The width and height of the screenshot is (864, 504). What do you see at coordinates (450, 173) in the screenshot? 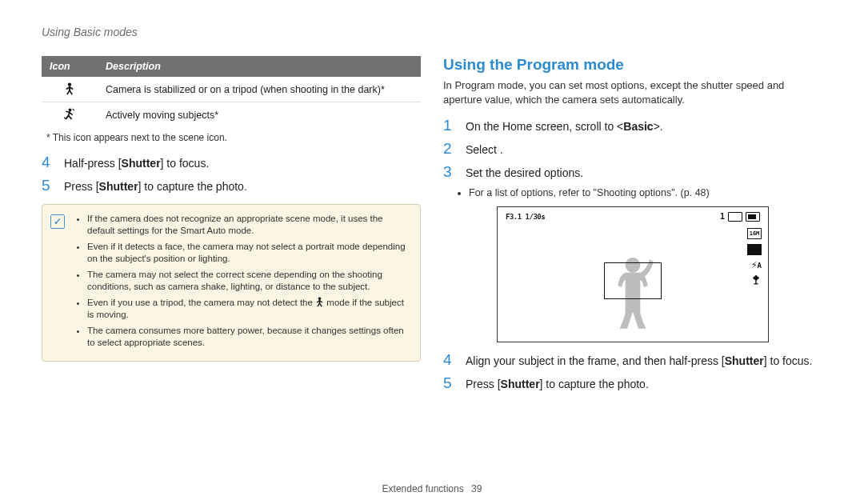
I see `step-number: 3` at bounding box center [450, 173].